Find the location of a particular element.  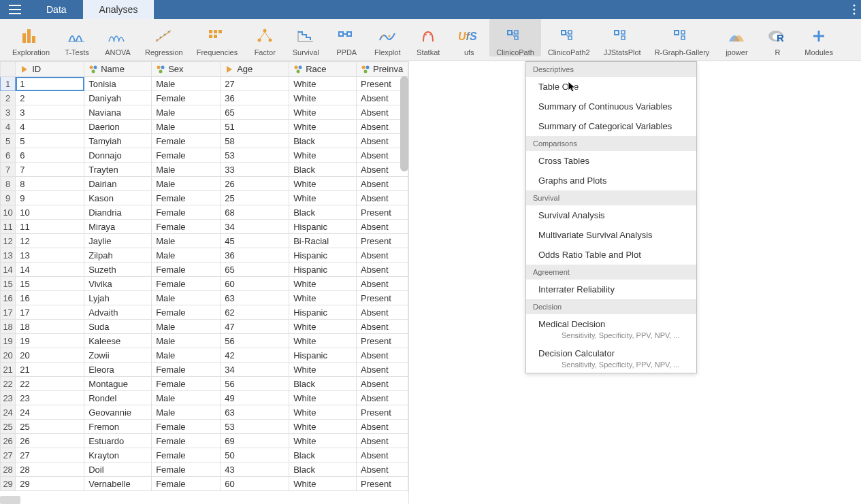

cell: 63 is located at coordinates (255, 412).